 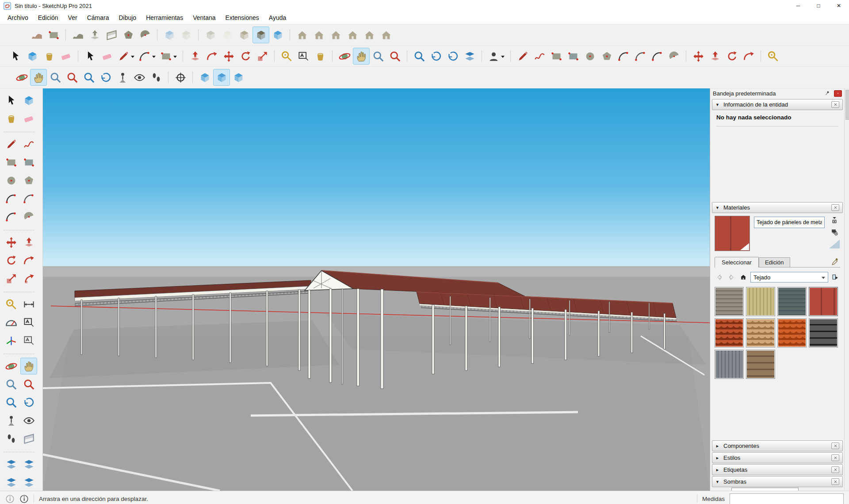 What do you see at coordinates (719, 277) in the screenshot?
I see `back-button` at bounding box center [719, 277].